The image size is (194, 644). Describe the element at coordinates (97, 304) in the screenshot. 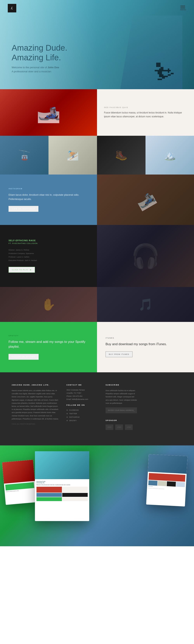

I see `music-thumbnails: ✋ 🎵` at that location.